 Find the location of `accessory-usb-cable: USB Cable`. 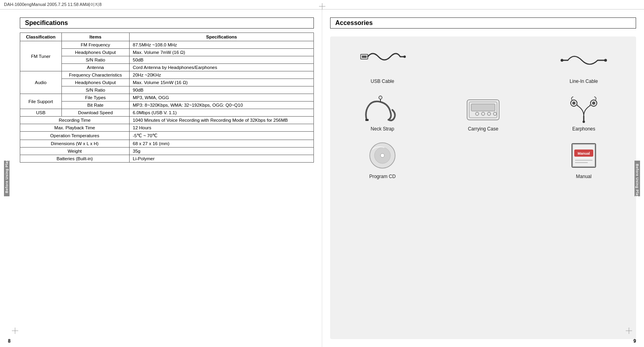

accessory-usb-cable: USB Cable is located at coordinates (382, 64).